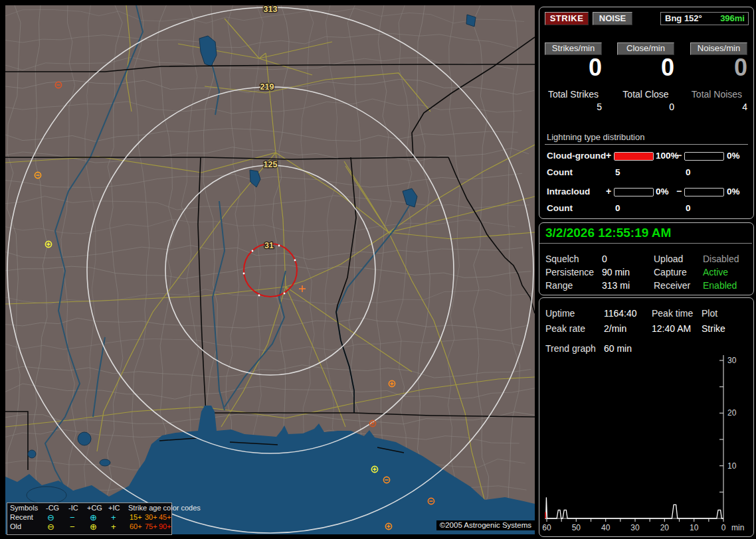 Image resolution: width=756 pixels, height=539 pixels. What do you see at coordinates (668, 259) in the screenshot?
I see `upload-label: Upload` at bounding box center [668, 259].